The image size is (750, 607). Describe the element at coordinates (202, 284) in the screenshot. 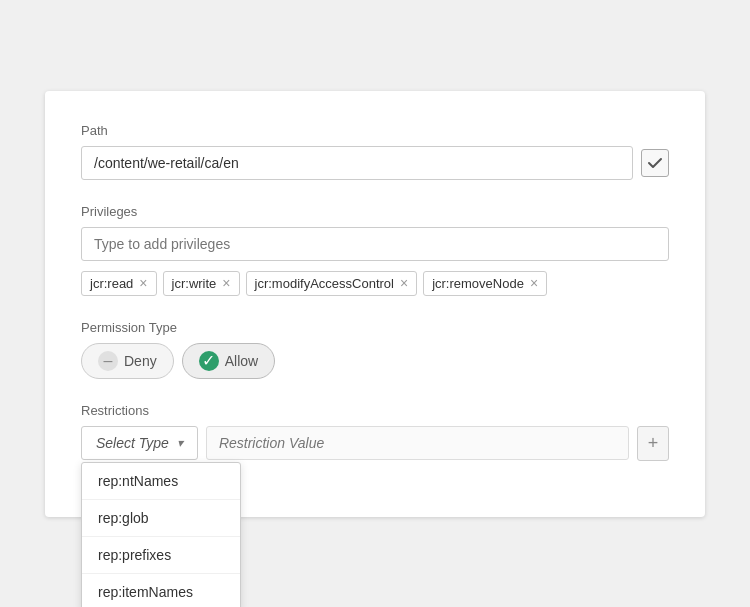

I see `tag-item: jcr:write×` at that location.